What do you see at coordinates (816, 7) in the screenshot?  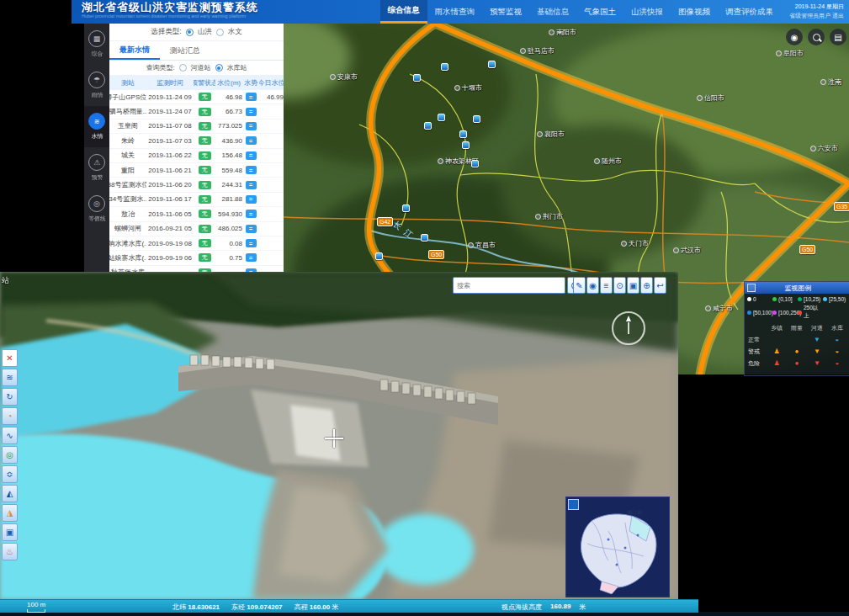 I see `current-date: 2019-11-24 星期日` at bounding box center [816, 7].